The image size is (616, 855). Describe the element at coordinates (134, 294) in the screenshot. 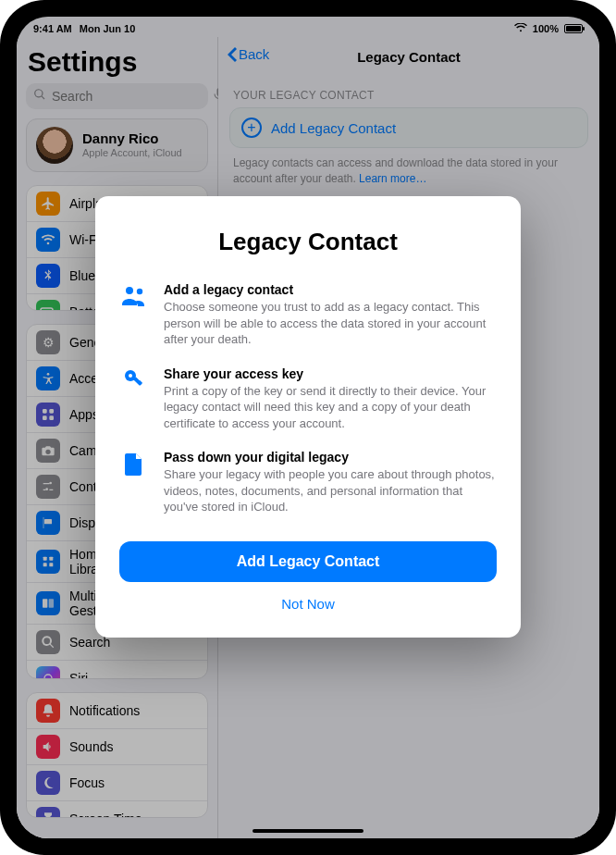

I see `people-icon` at that location.